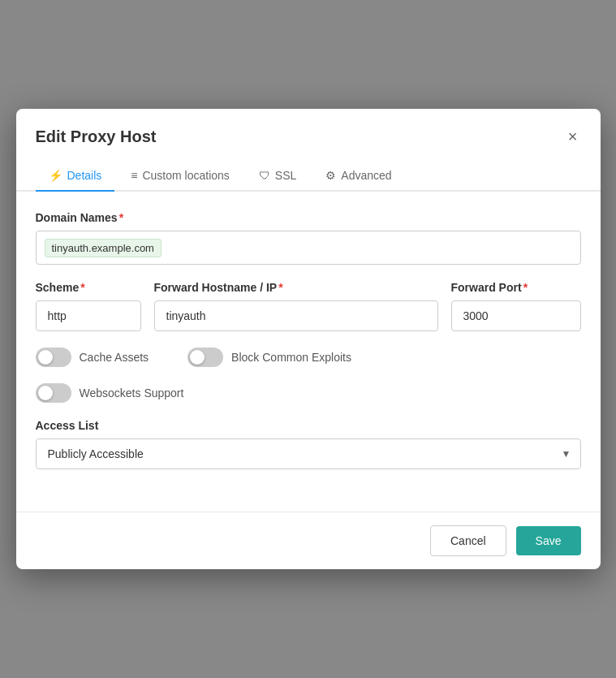 The width and height of the screenshot is (616, 678). I want to click on websockets-toggle-item: Websockets Support, so click(110, 393).